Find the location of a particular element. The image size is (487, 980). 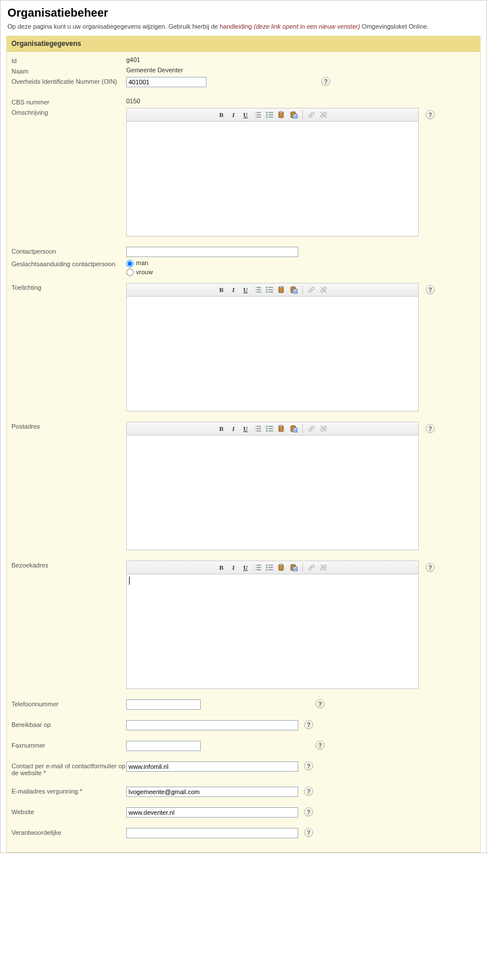

value-cbs: 0150 is located at coordinates (133, 101).